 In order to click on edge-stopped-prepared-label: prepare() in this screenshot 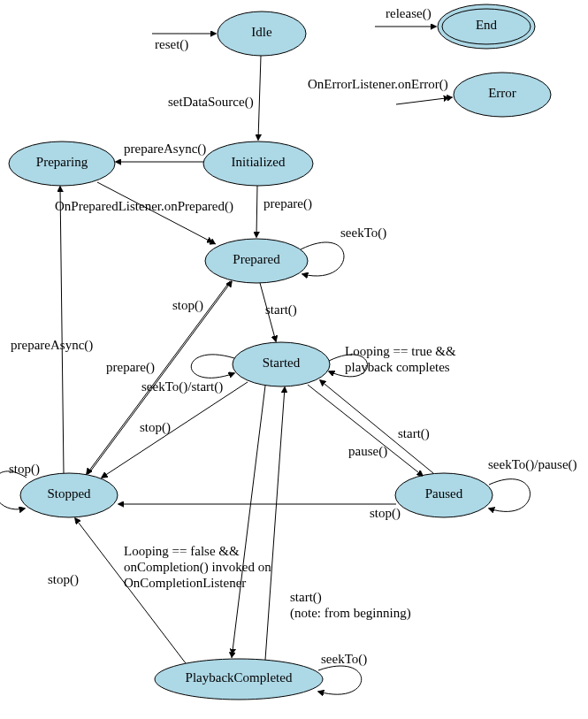, I will do `click(131, 368)`.